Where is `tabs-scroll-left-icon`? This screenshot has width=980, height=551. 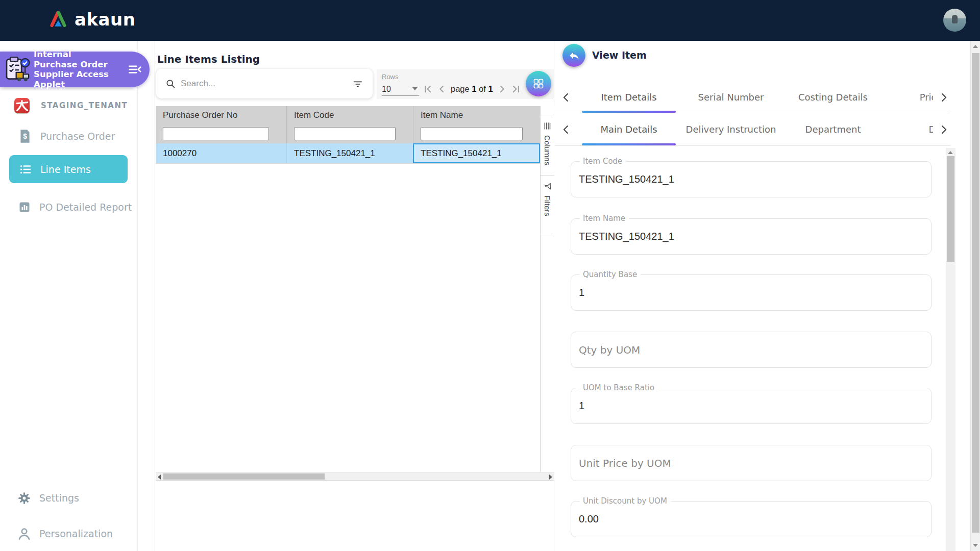 tabs-scroll-left-icon is located at coordinates (566, 97).